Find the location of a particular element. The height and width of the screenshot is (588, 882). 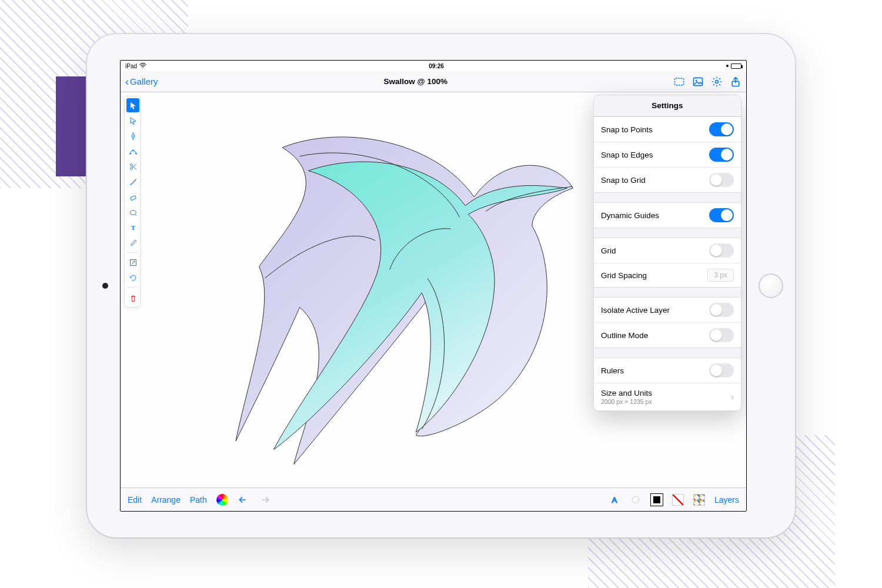

document-title: Swallow @ 100% is located at coordinates (416, 81).